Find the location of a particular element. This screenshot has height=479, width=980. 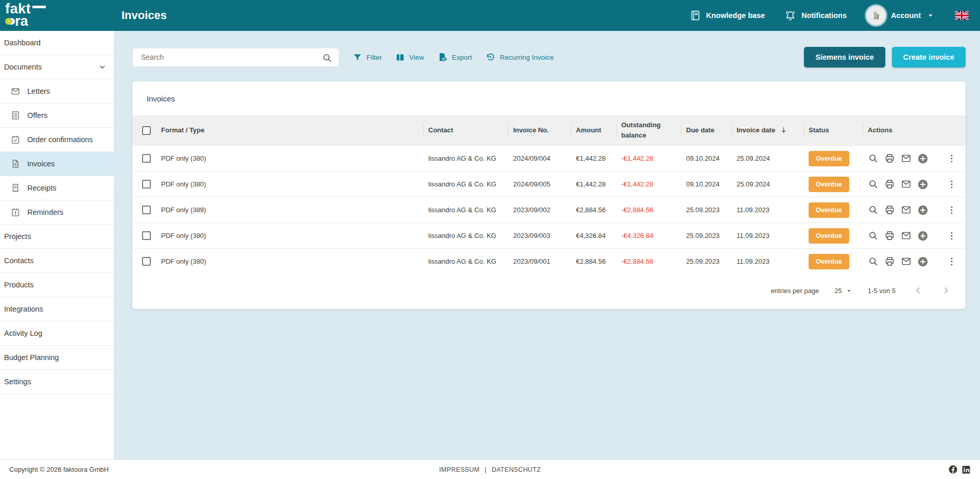

sidebar-item-dashboard: Dashboard is located at coordinates (57, 43).